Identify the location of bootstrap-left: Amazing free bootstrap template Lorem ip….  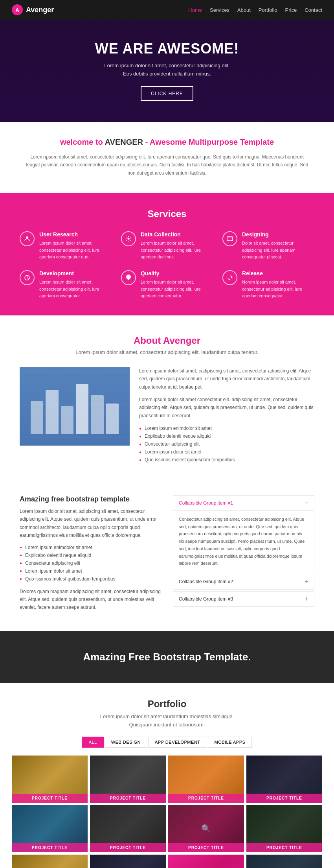
(90, 555).